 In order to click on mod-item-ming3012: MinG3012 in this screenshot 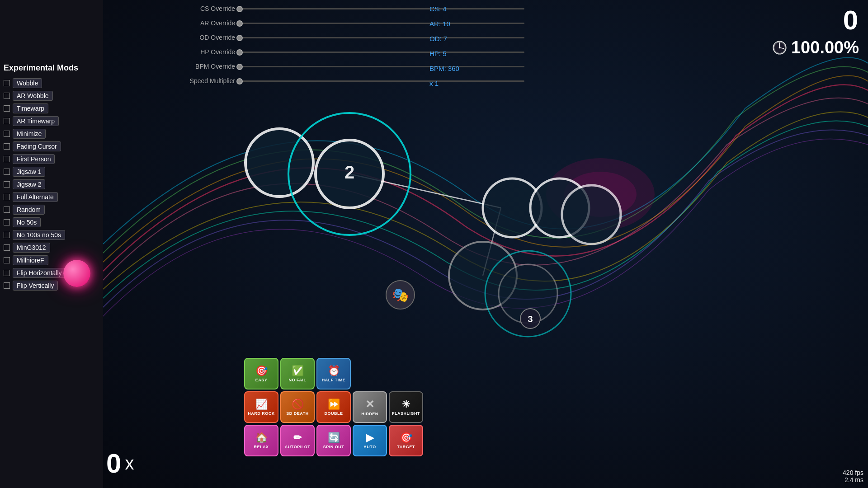, I will do `click(52, 248)`.